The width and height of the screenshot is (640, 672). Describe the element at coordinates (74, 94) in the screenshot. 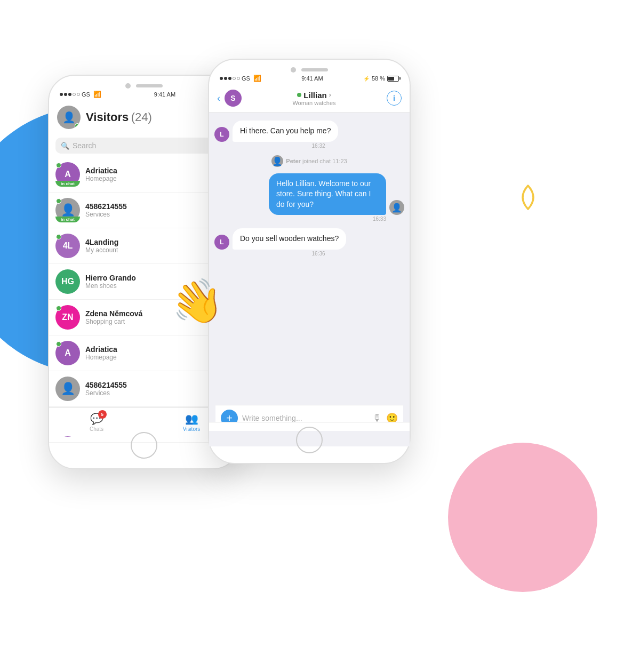

I see `dot4` at that location.